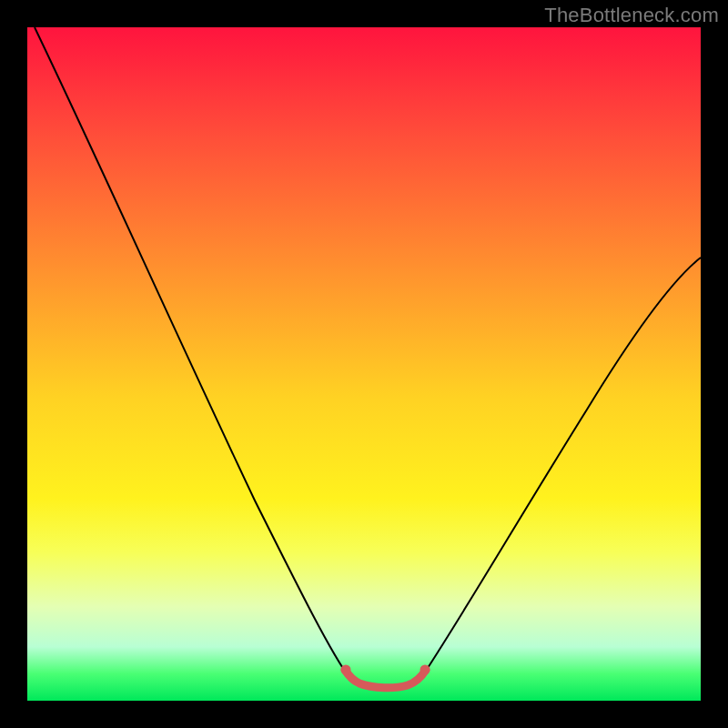 Image resolution: width=728 pixels, height=728 pixels. What do you see at coordinates (426, 670) in the screenshot?
I see `optimal-zone-endpoint-right` at bounding box center [426, 670].